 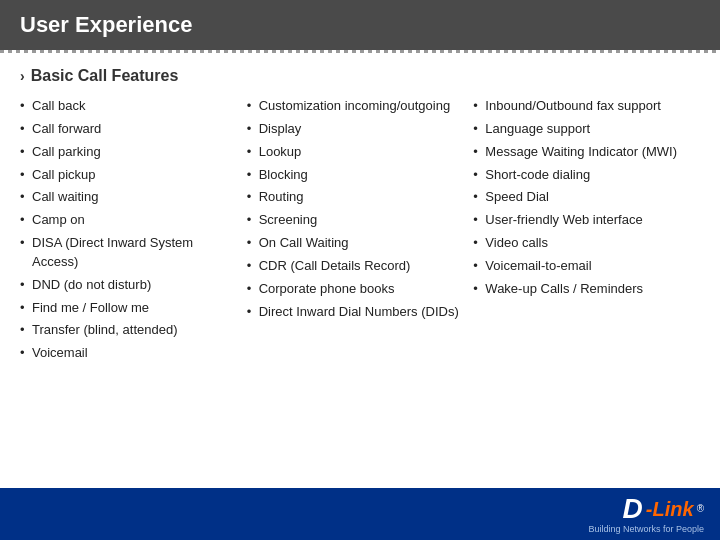 What do you see at coordinates (356, 266) in the screenshot?
I see `list-item: CDR (Call Details Record)` at bounding box center [356, 266].